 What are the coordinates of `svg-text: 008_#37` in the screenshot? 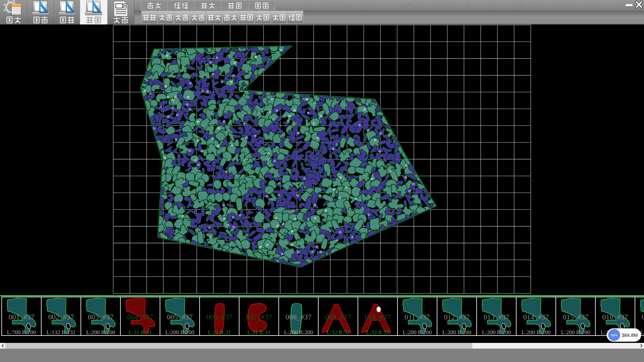 It's located at (299, 317).